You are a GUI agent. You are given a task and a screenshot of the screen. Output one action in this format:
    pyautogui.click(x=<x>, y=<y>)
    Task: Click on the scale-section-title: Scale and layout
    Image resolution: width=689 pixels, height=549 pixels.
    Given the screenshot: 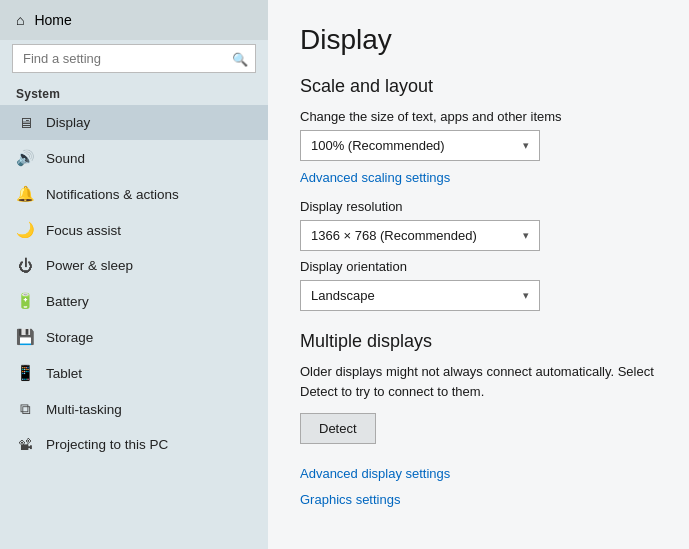 What is the action you would take?
    pyautogui.click(x=478, y=86)
    